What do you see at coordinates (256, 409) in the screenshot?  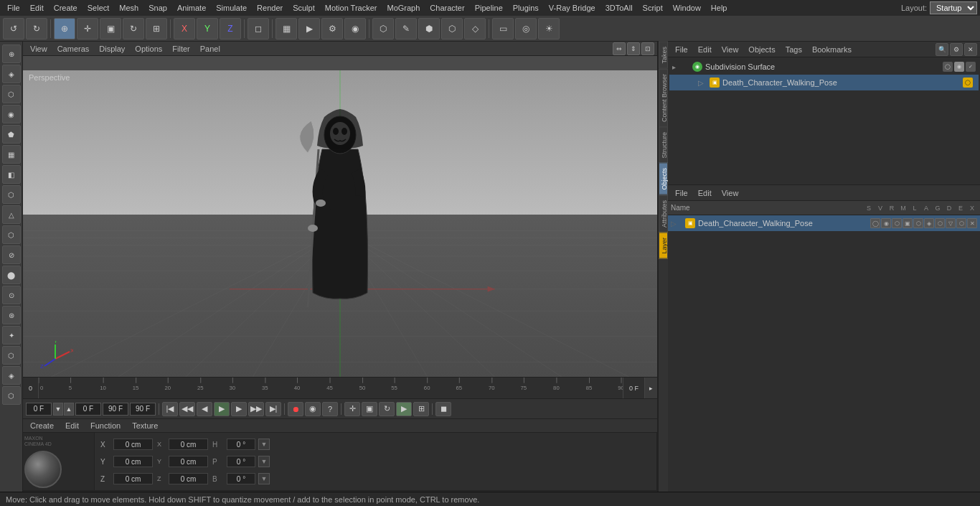 I see `next-key-btn: ▶▶` at bounding box center [256, 409].